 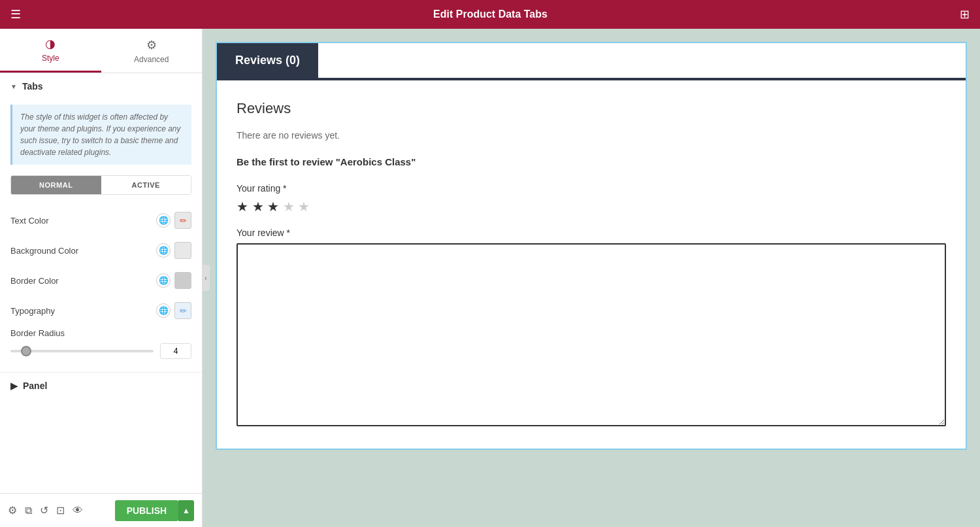 What do you see at coordinates (16, 14) in the screenshot?
I see `hamburger-icon: ☰` at bounding box center [16, 14].